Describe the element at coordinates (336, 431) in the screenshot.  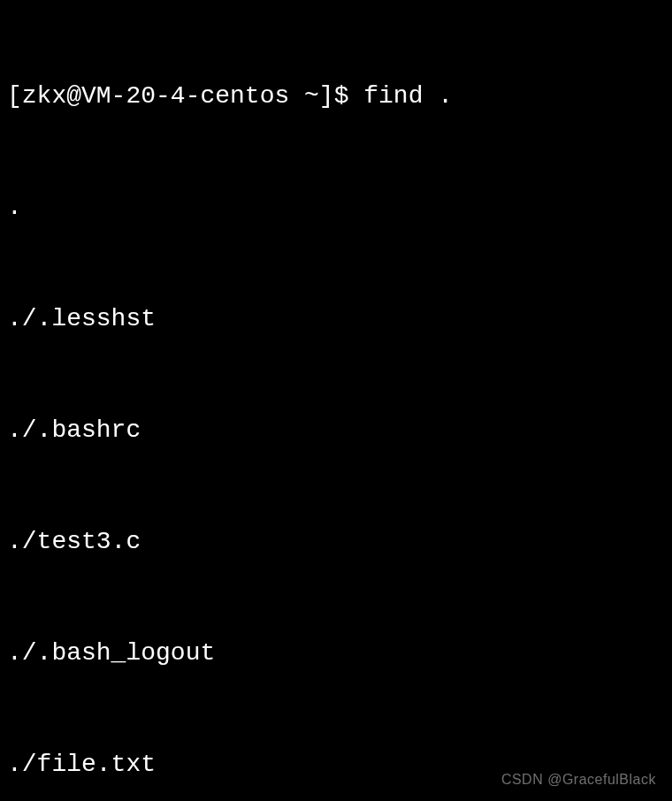
I see `output-line: ./.bashrc` at that location.